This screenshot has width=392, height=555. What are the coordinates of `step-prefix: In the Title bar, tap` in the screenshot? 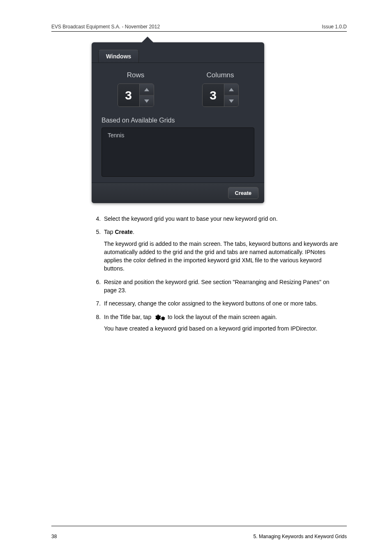 It's located at (128, 317).